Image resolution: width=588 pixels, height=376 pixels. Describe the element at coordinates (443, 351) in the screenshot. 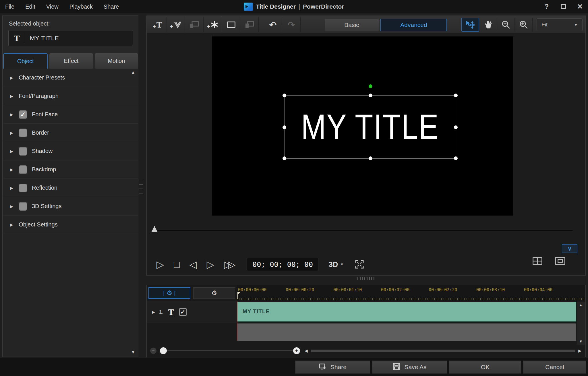

I see `timeline-horizontal-scrollbar` at that location.